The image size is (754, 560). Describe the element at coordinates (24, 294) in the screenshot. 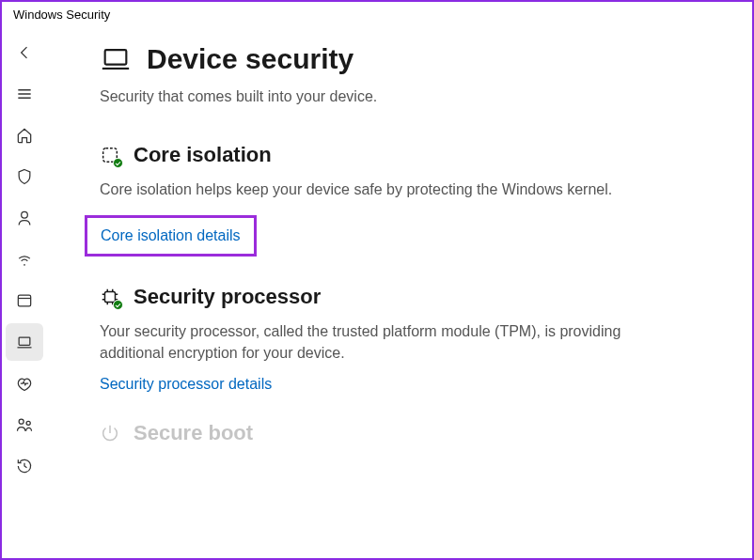

I see `sidebar` at that location.